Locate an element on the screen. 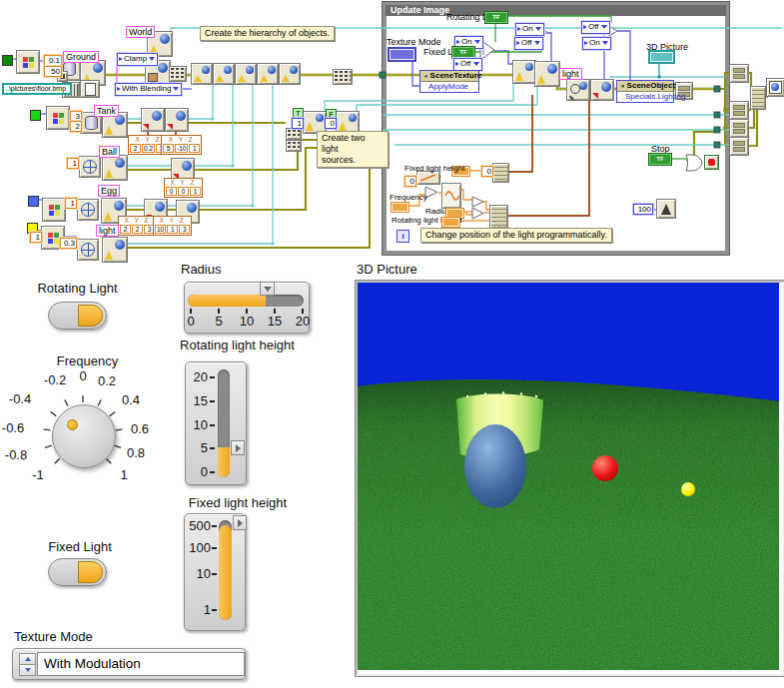 This screenshot has width=784, height=688. loop-iteration-terminal: i is located at coordinates (403, 236).